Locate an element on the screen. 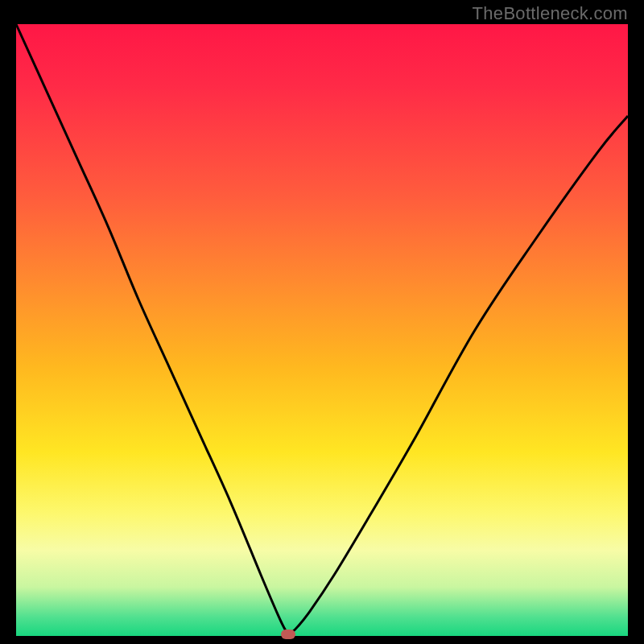  minimum-marker is located at coordinates (288, 634).